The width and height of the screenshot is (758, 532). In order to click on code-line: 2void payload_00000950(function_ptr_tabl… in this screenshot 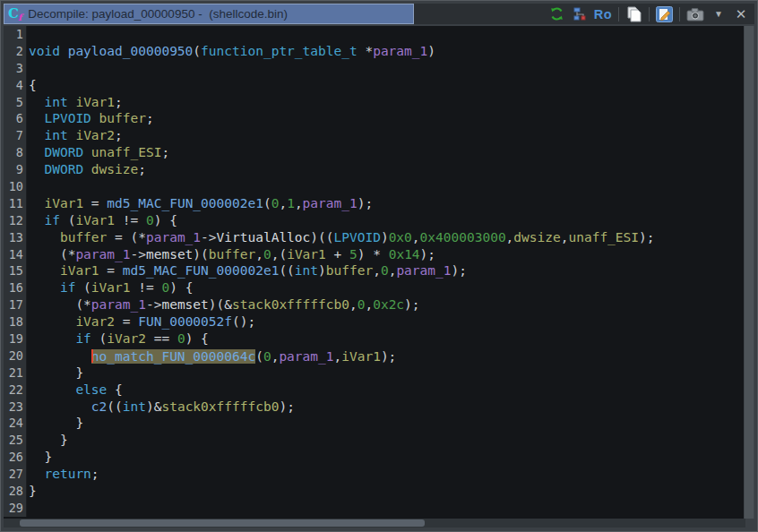, I will do `click(375, 52)`.